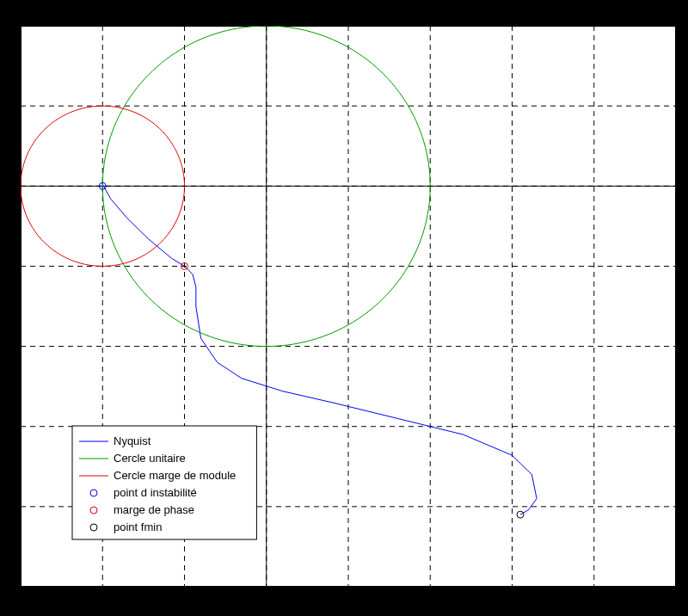 The height and width of the screenshot is (616, 688). Describe the element at coordinates (175, 475) in the screenshot. I see `legend-label: Cercle marge de module` at that location.